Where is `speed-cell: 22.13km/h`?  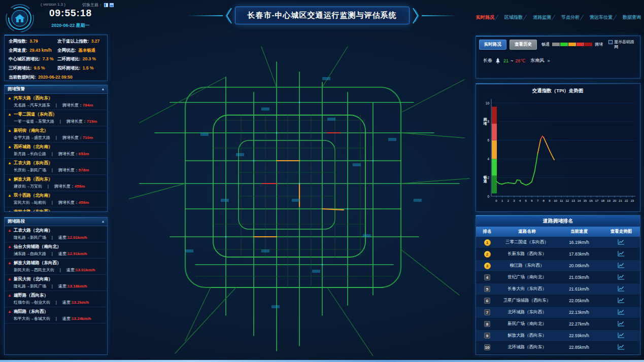
speed-cell: 22.13km/h is located at coordinates (579, 312).